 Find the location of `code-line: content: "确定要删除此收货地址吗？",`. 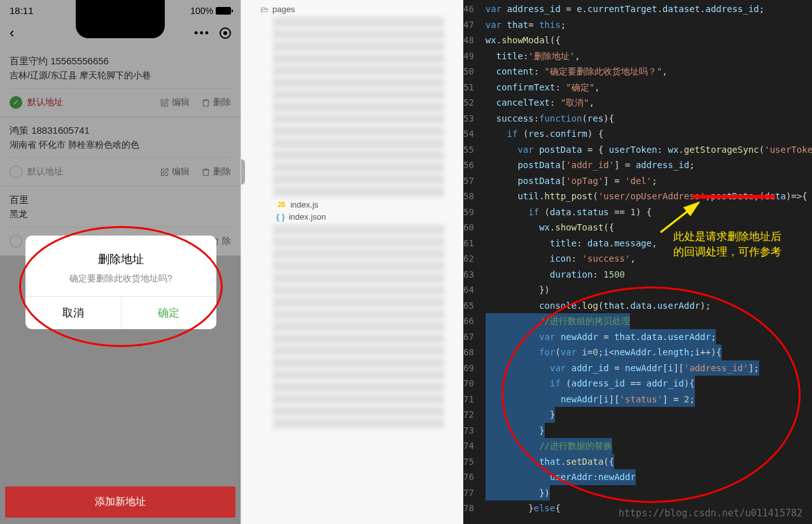

code-line: content: "确定要删除此收货地址吗？", is located at coordinates (648, 71).